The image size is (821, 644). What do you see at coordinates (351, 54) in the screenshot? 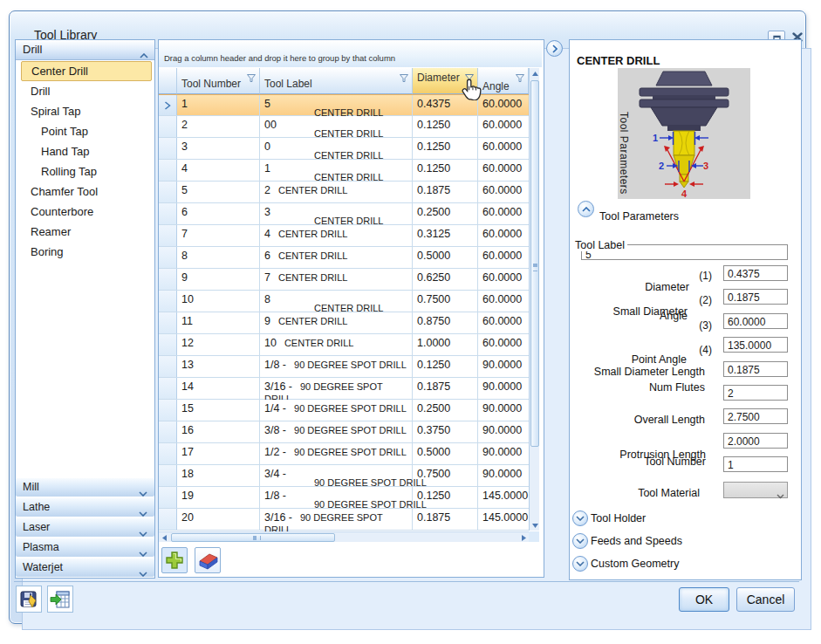
I see `group-by-drop-zone: Drag a column header and drop it here to…` at bounding box center [351, 54].